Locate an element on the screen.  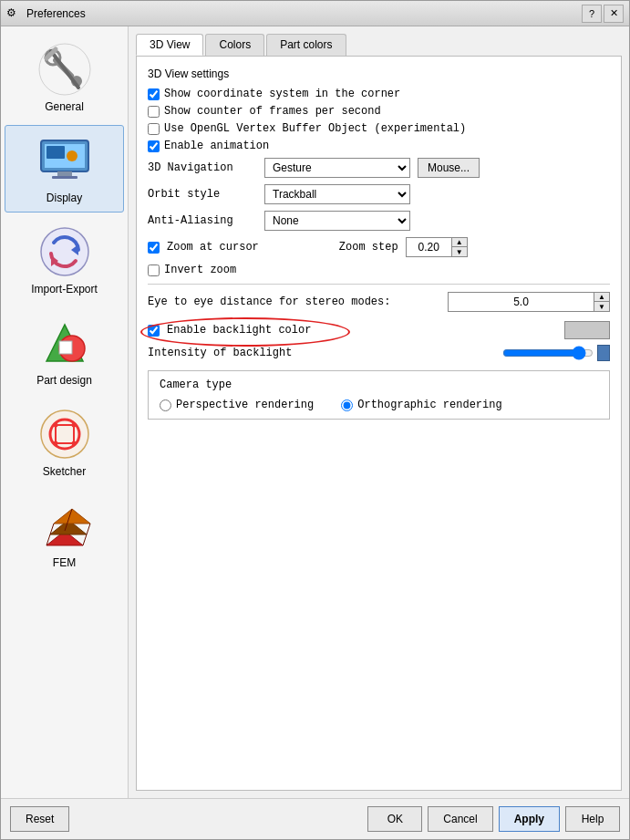
orthographic-label: Orthographic rendering is located at coordinates (429, 405).